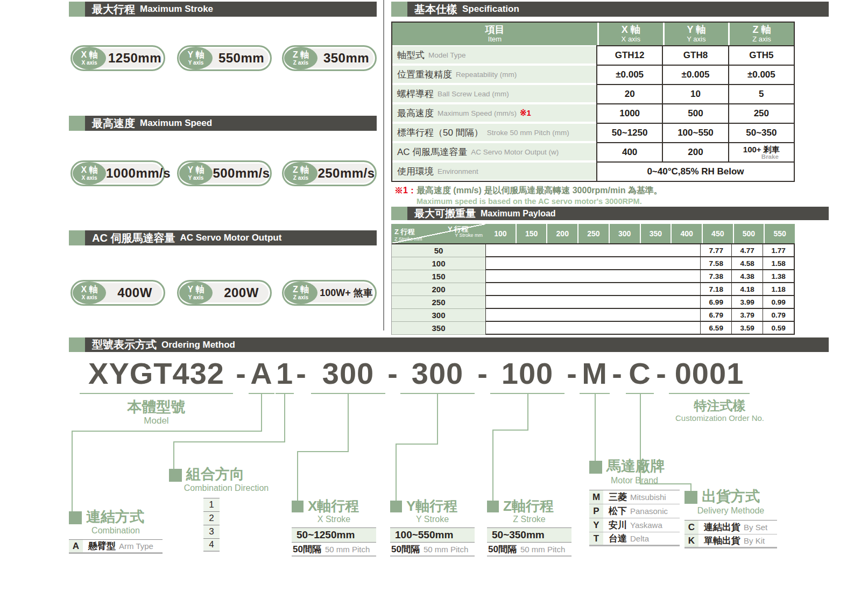  I want to click on option-en: Delta, so click(639, 538).